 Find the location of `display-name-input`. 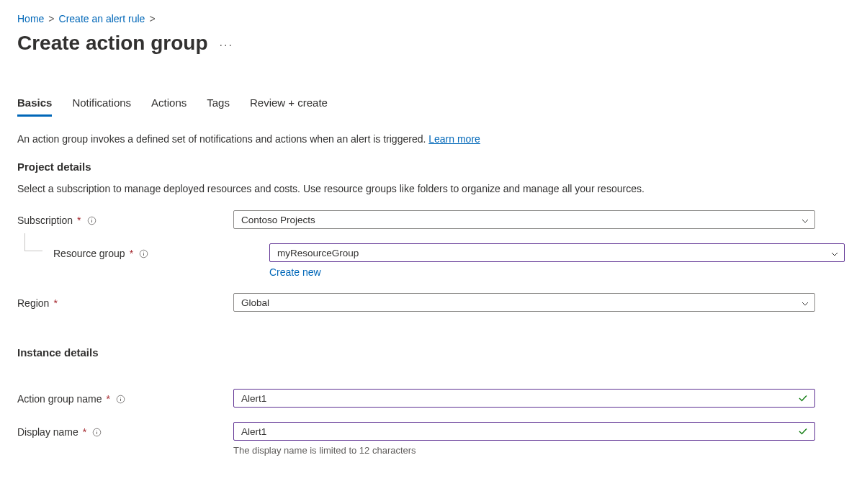

display-name-input is located at coordinates (524, 431).